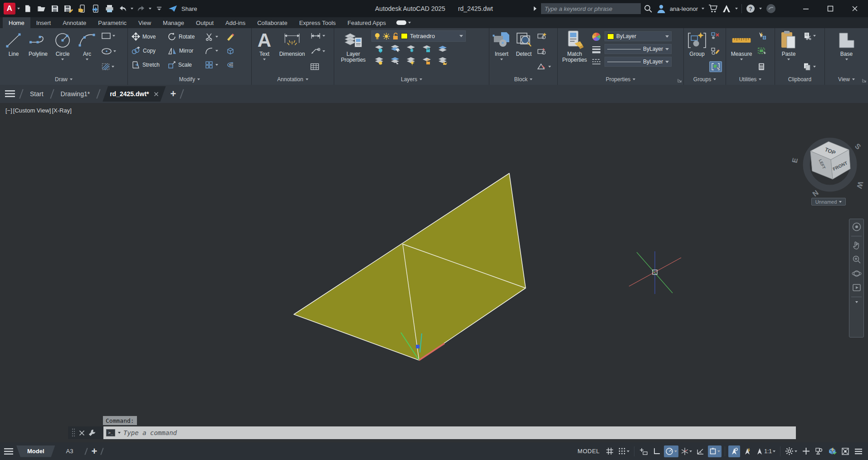 The width and height of the screenshot is (868, 460). I want to click on viewcube-north: N, so click(815, 193).